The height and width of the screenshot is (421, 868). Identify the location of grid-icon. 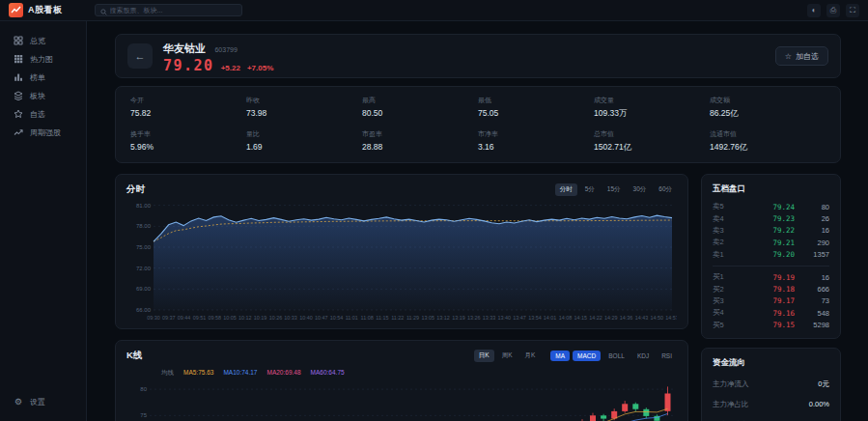
(18, 41).